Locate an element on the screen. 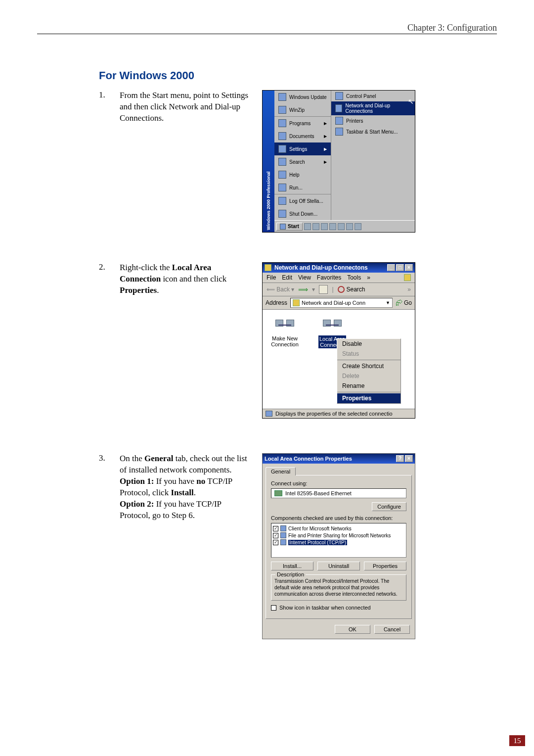 The height and width of the screenshot is (756, 534). start-menu-banner: Windows 2000 Professional is located at coordinates (268, 161).